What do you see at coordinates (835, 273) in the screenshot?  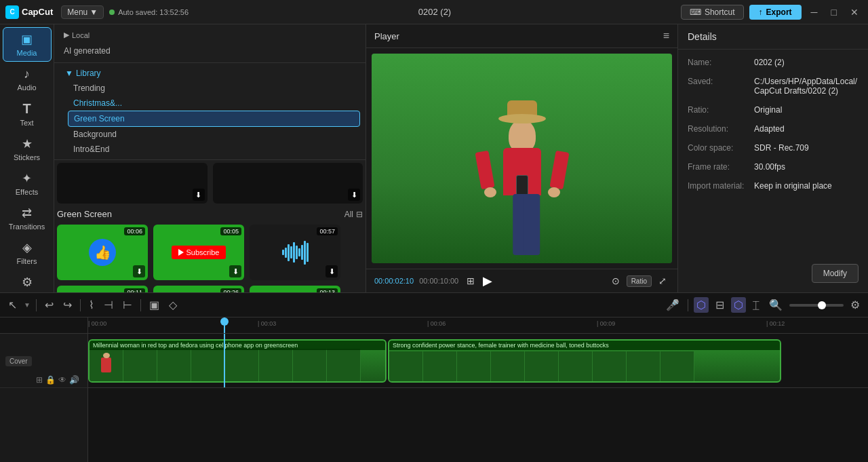 I see `modify-button: Modify` at bounding box center [835, 273].